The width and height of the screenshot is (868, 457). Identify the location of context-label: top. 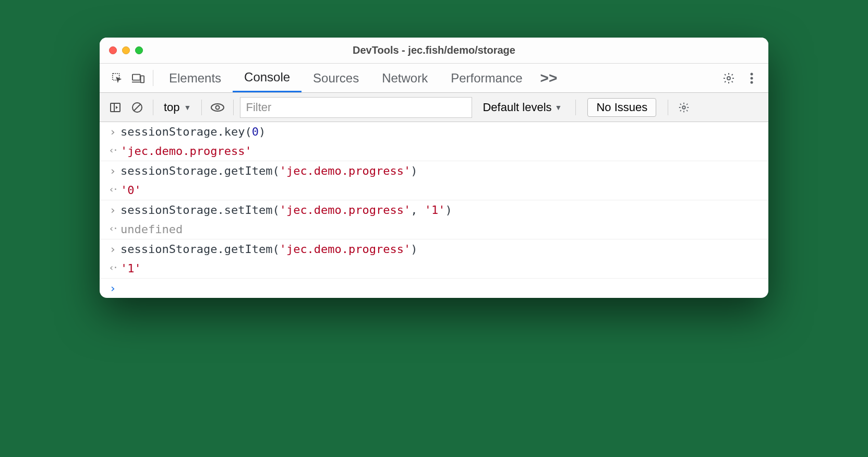
(172, 107).